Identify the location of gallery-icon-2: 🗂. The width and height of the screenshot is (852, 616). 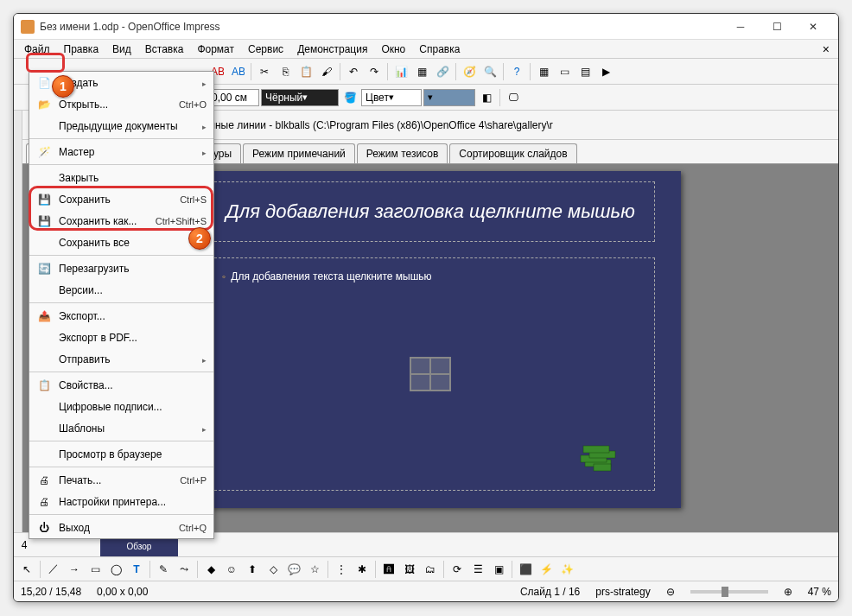
(430, 569).